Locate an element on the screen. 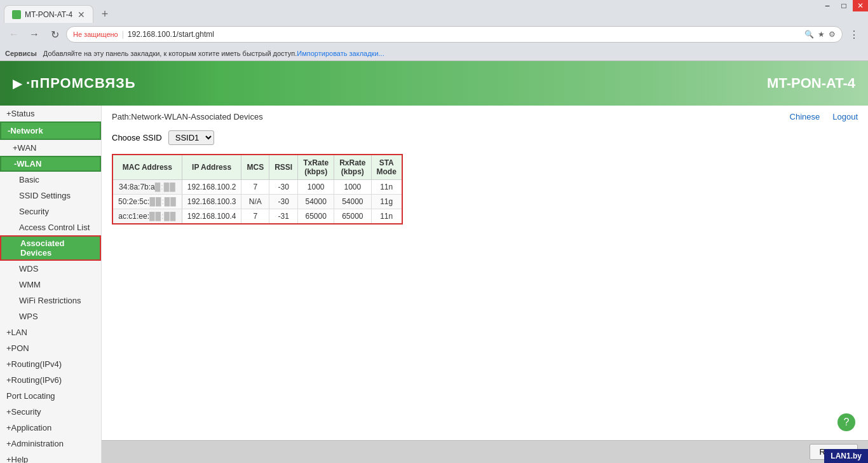  sidebar-item-status: +Status is located at coordinates (51, 113).